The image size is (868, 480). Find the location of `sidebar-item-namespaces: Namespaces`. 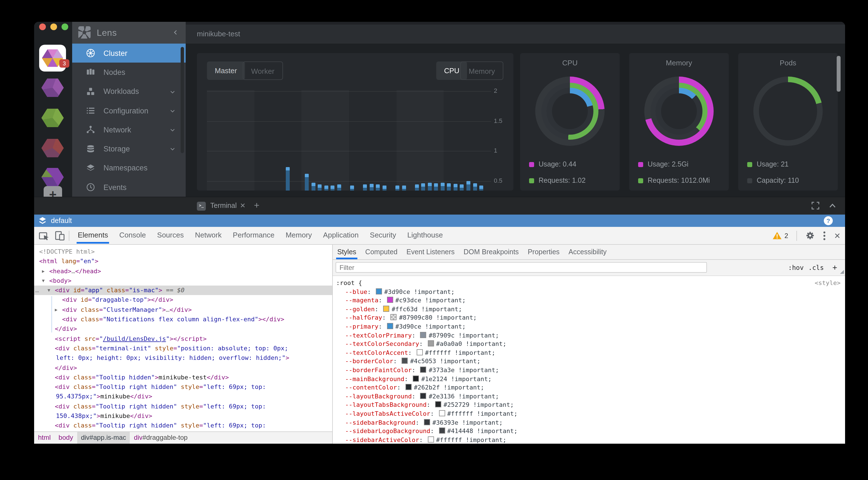

sidebar-item-namespaces: Namespaces is located at coordinates (129, 168).